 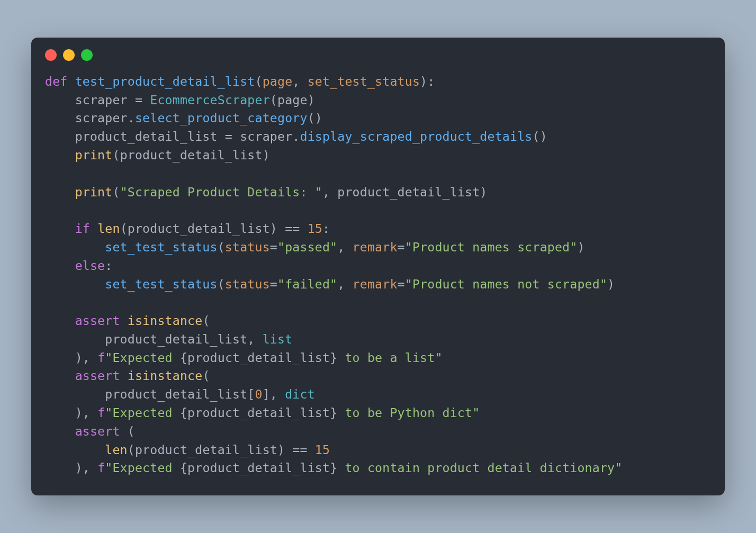 I want to click on type-list: list, so click(x=277, y=339).